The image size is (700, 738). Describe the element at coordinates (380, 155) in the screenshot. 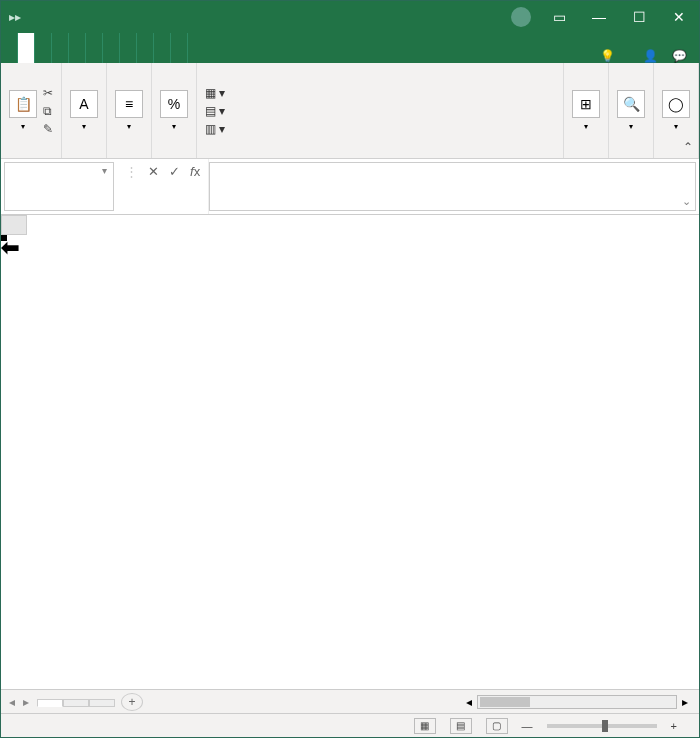

I see `styles-group-label` at that location.